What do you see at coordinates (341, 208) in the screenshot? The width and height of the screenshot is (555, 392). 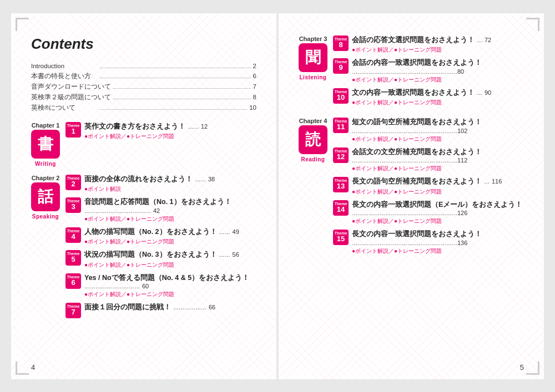 I see `theme14-badge: Theme 14` at bounding box center [341, 208].